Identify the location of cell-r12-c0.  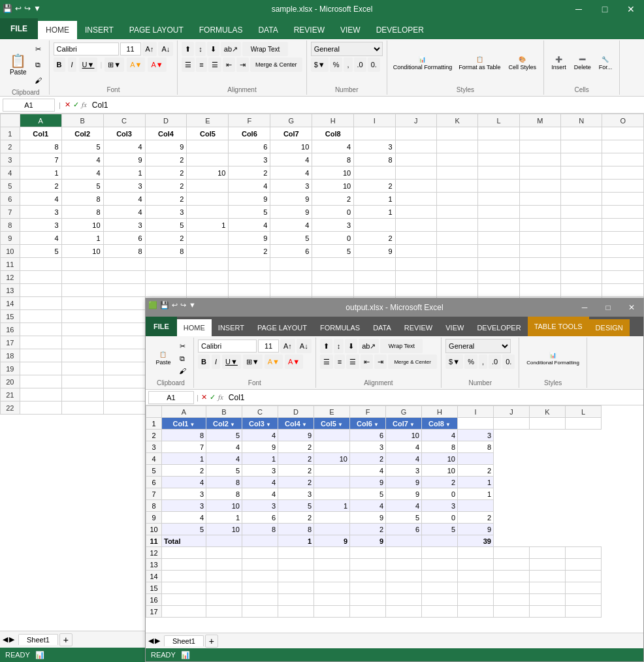
(40, 277).